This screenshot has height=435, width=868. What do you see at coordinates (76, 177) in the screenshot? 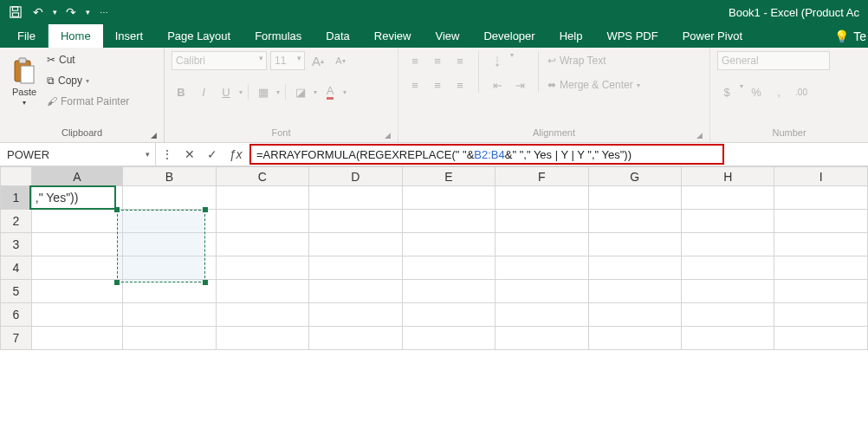
I see `col-header-A: A` at bounding box center [76, 177].